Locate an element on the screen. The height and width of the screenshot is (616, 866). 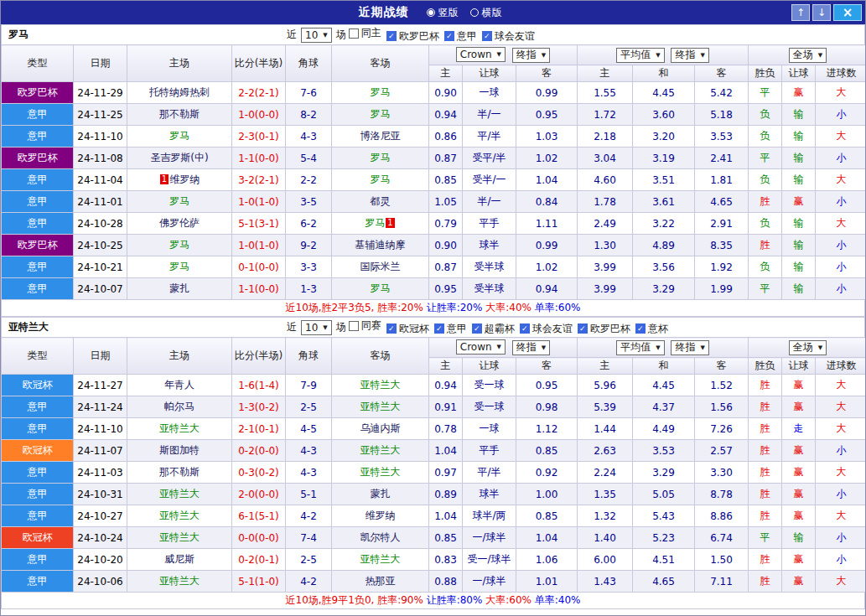
away-team-link: 维罗纳 is located at coordinates (381, 515).